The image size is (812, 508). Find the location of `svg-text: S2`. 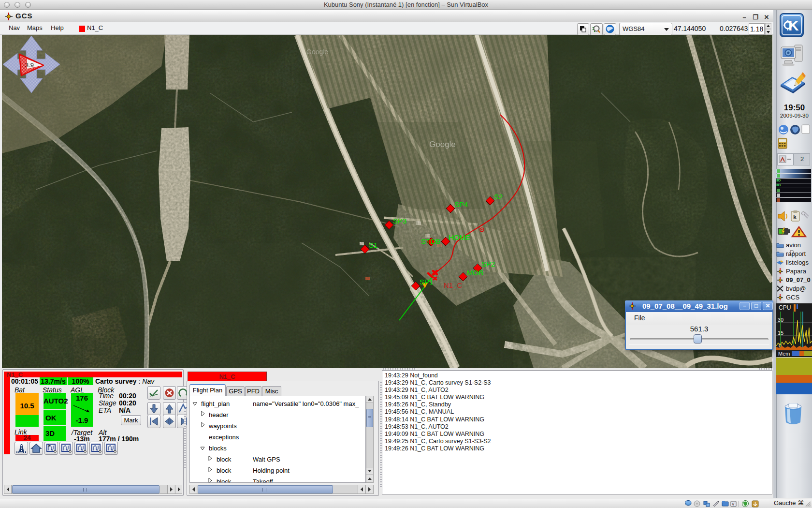

svg-text: S2 is located at coordinates (498, 196).